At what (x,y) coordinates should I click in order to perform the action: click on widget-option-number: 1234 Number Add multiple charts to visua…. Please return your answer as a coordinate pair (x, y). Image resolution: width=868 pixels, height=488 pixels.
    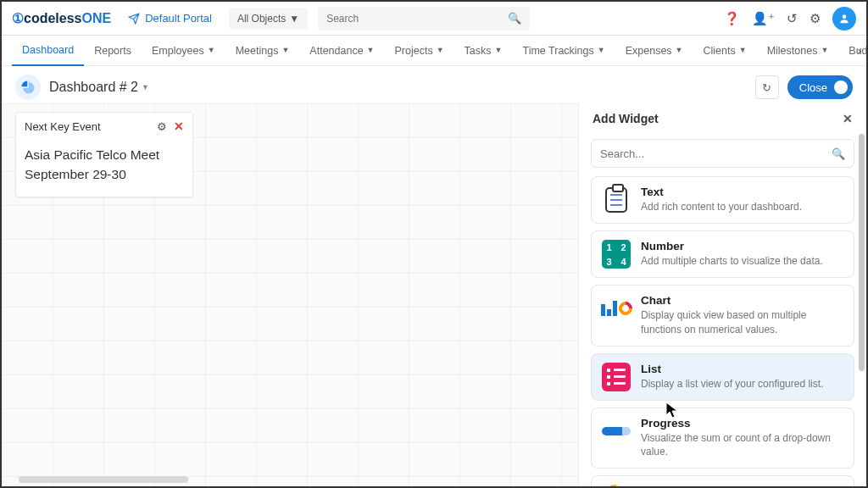
    Looking at the image, I should click on (722, 254).